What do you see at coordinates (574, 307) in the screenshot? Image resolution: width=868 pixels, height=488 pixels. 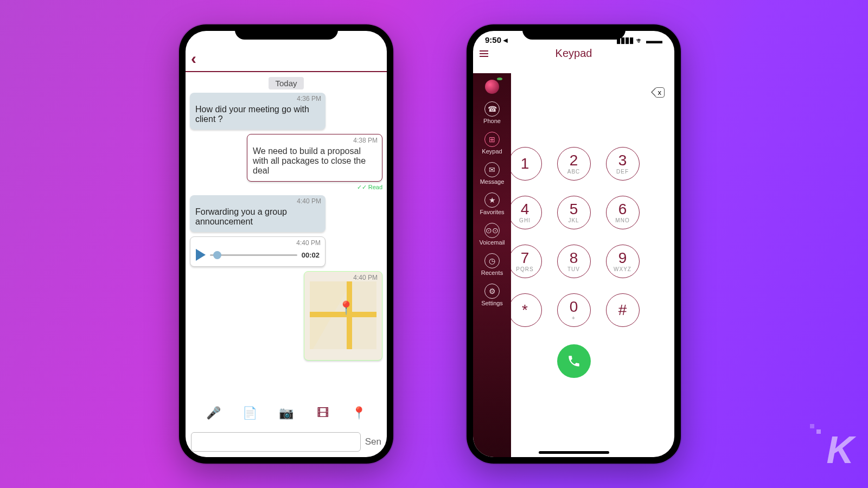 I see `key-digit: 0` at bounding box center [574, 307].